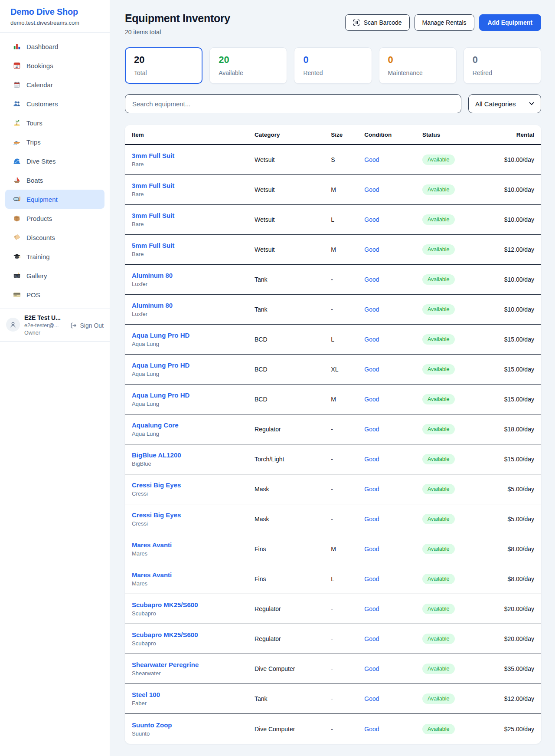  I want to click on sidebar-nav: Dashboard 17 Bookings Calendar Customers…, so click(55, 168).